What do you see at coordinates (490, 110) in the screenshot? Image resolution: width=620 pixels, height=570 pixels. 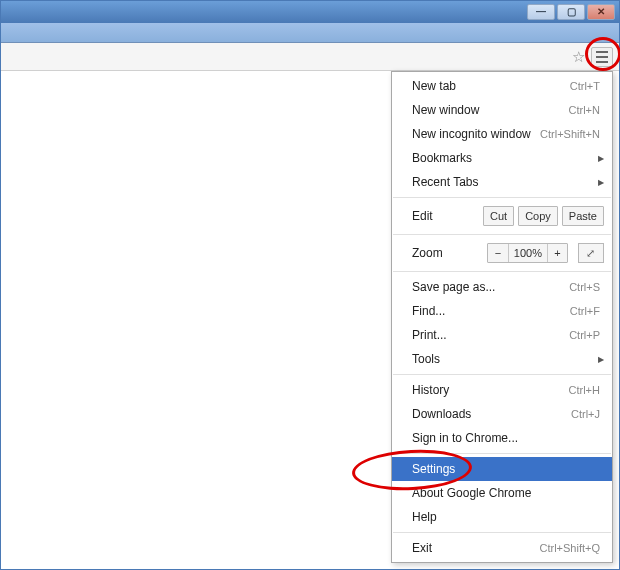 I see `menu-label: New window` at bounding box center [490, 110].